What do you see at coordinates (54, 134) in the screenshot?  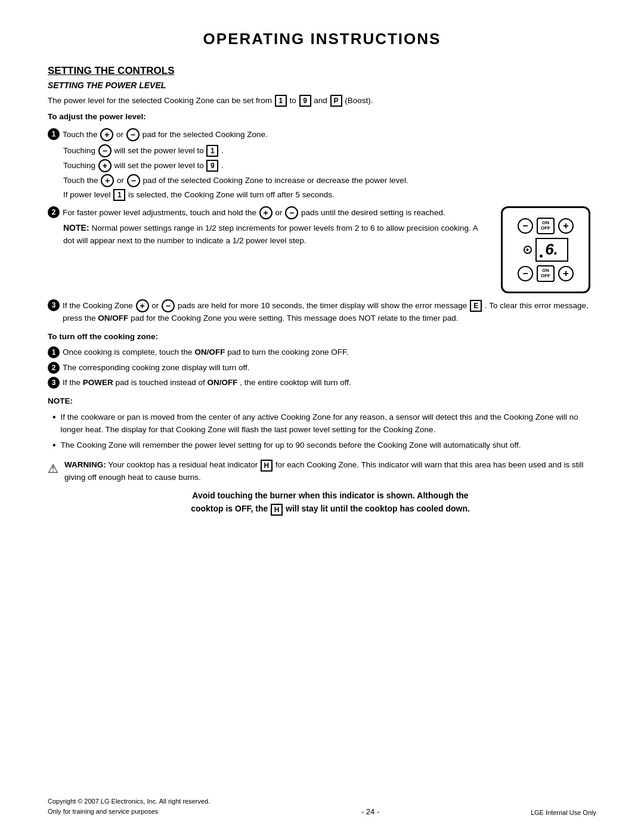 I see `step1-bullet: 1` at bounding box center [54, 134].